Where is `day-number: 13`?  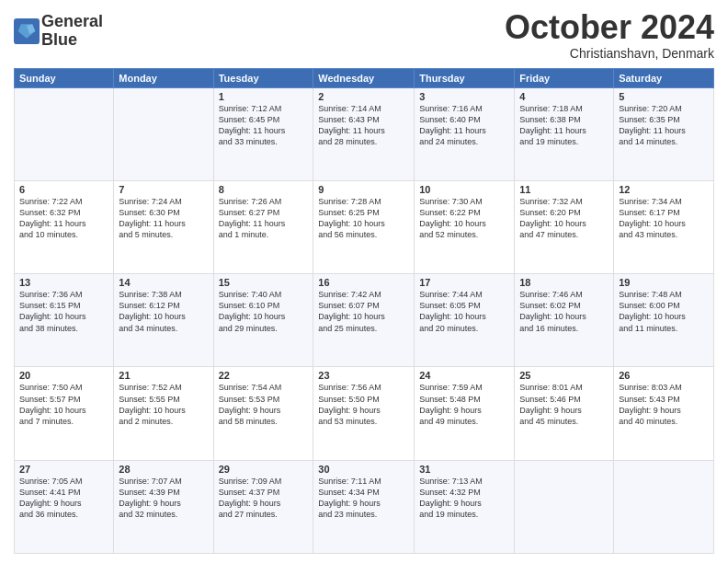
day-number: 13 is located at coordinates (64, 282).